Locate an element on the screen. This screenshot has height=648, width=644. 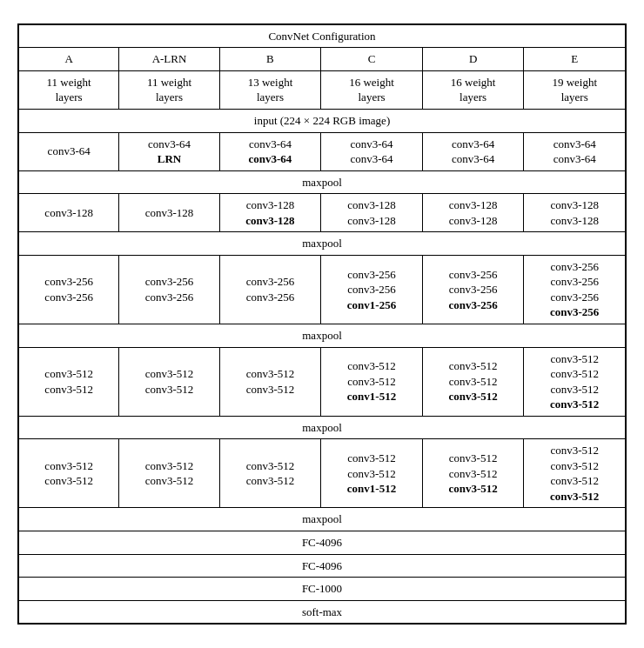
conv512a-row: conv3-512conv3-512 conv3-512conv3-512 co… is located at coordinates (322, 381).